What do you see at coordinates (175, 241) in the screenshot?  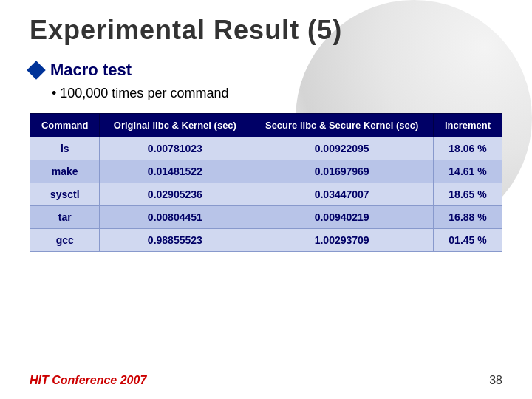 I see `table-cell-r4-c1: 0.98855523` at bounding box center [175, 241].